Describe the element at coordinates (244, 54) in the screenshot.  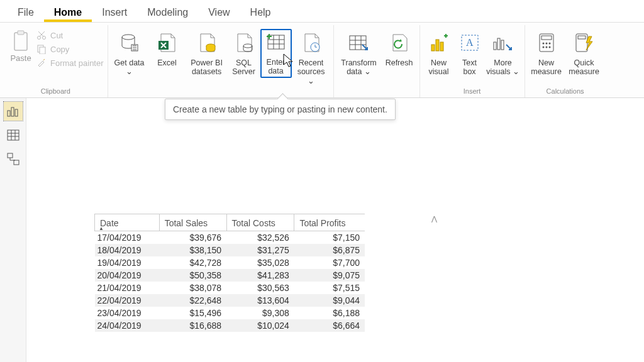
I see `sql-server-button: SQL Server` at that location.